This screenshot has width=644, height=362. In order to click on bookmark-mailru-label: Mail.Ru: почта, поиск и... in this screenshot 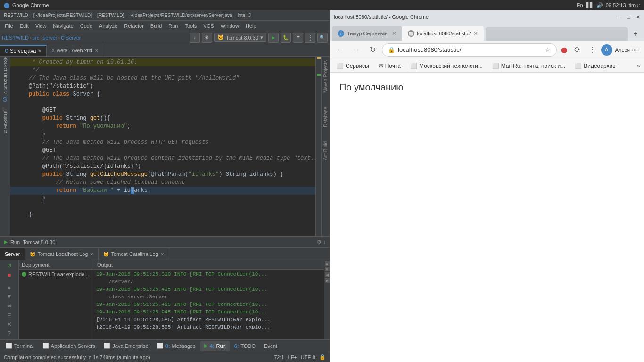, I will do `click(533, 66)`.